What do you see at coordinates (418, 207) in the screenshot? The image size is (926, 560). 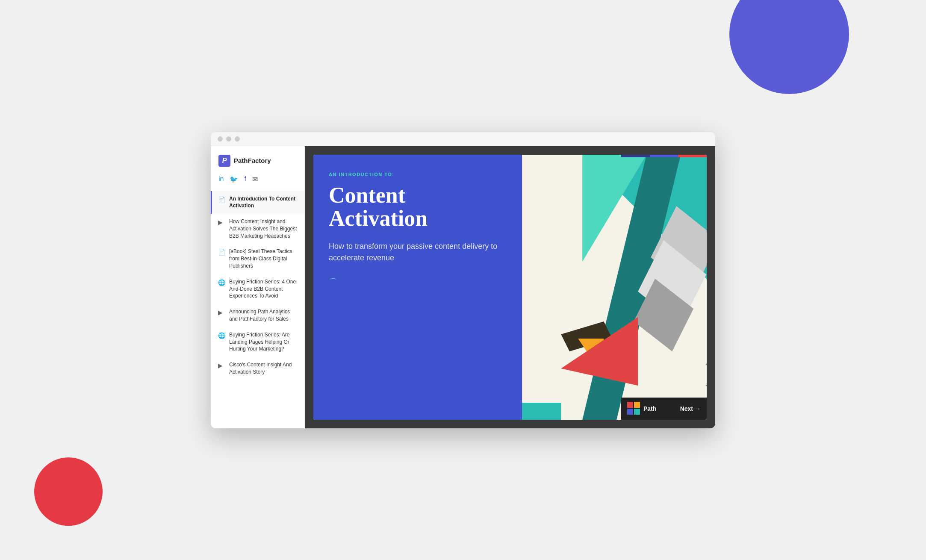 I see `slide-title: Content Activation` at bounding box center [418, 207].